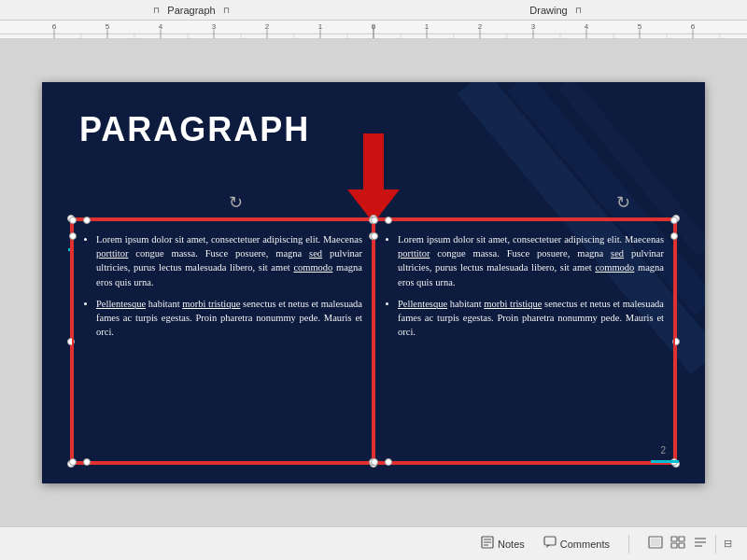  I want to click on outline-view-svg, so click(700, 542).